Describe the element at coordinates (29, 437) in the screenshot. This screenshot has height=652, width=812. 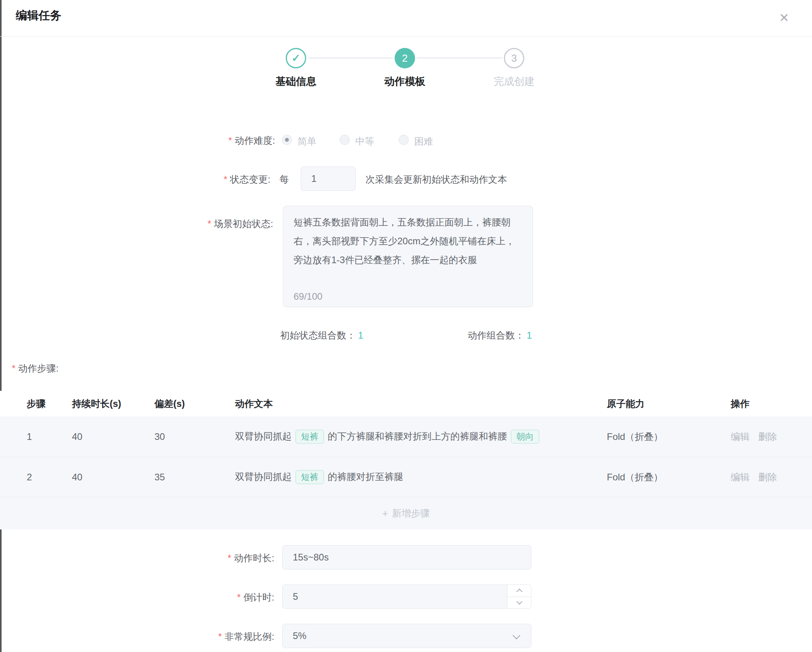
I see `cell-step: 1` at that location.